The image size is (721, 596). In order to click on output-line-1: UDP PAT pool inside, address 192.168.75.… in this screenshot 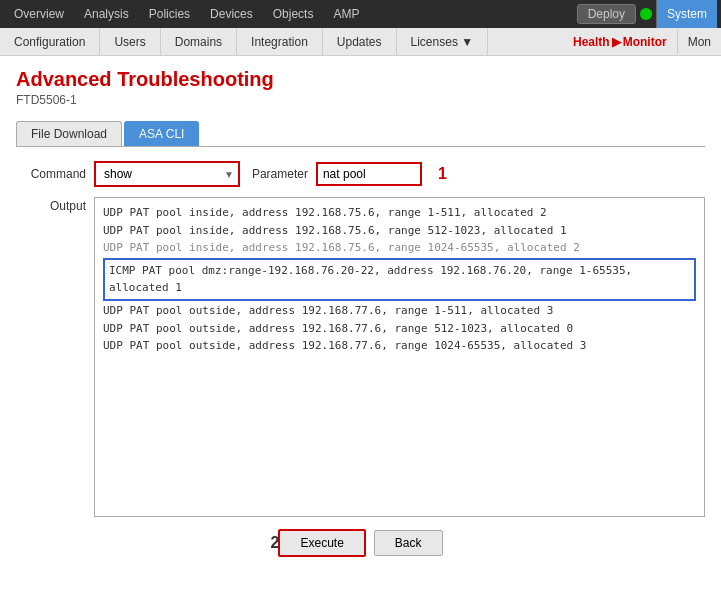, I will do `click(400, 213)`.